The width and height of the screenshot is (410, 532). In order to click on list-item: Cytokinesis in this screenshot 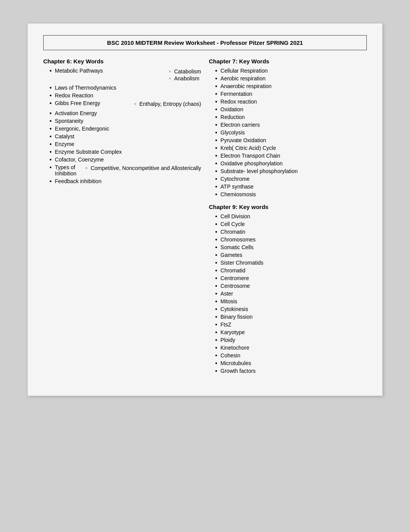, I will do `click(288, 309)`.